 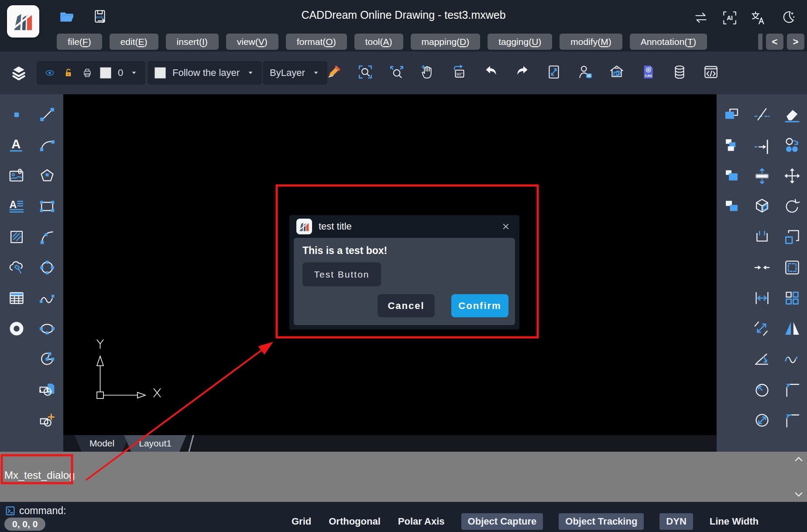 I want to click on menu-scroll-right-button: >, so click(x=796, y=42).